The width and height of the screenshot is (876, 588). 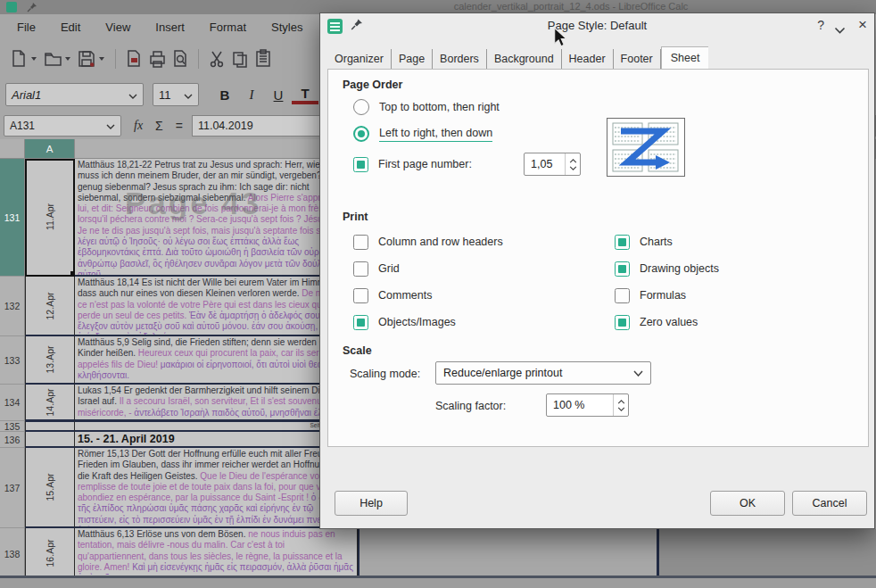 I want to click on italic-button: I, so click(x=252, y=95).